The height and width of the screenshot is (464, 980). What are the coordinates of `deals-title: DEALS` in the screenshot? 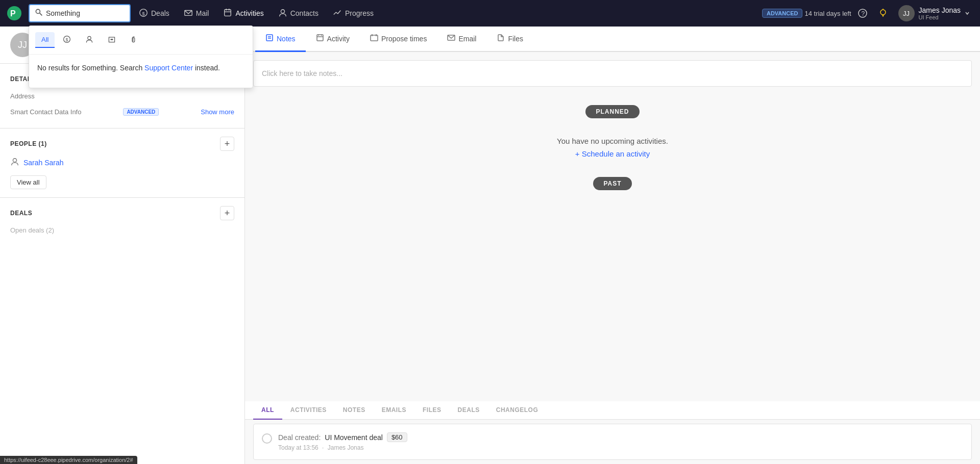 It's located at (21, 213).